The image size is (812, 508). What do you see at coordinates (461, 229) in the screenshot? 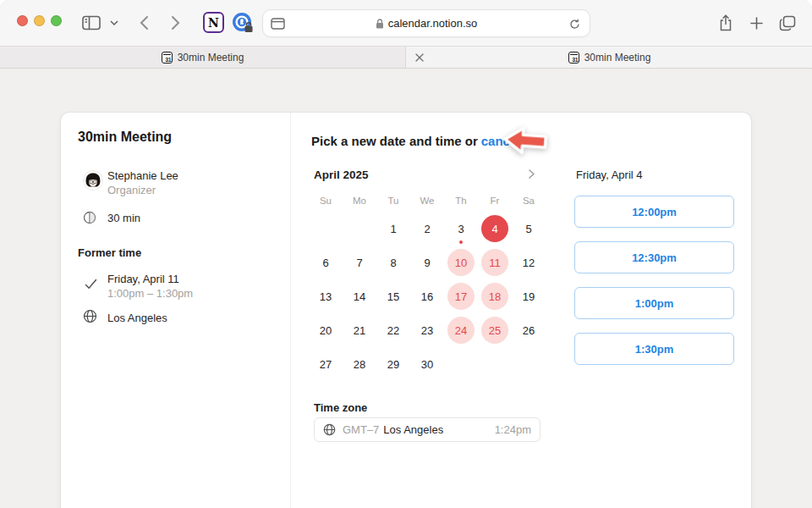
I see `calendar-day: 3` at bounding box center [461, 229].